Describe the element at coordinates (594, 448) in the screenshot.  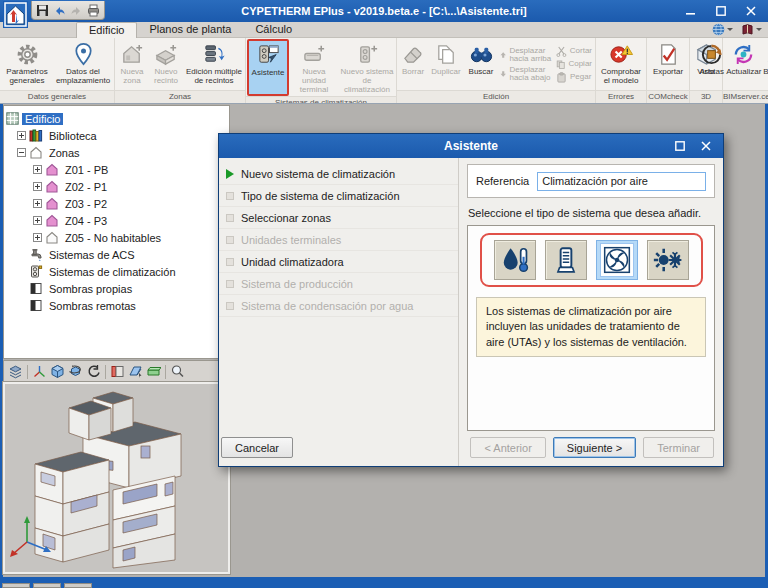
I see `next-button: Siguiente >` at that location.